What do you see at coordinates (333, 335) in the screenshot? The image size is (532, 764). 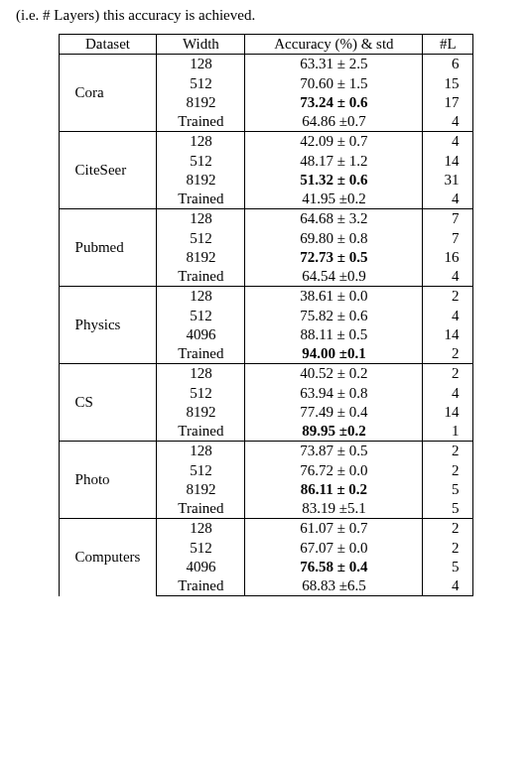 I see `accuracy-value: 88.11 ± 0.5` at bounding box center [333, 335].